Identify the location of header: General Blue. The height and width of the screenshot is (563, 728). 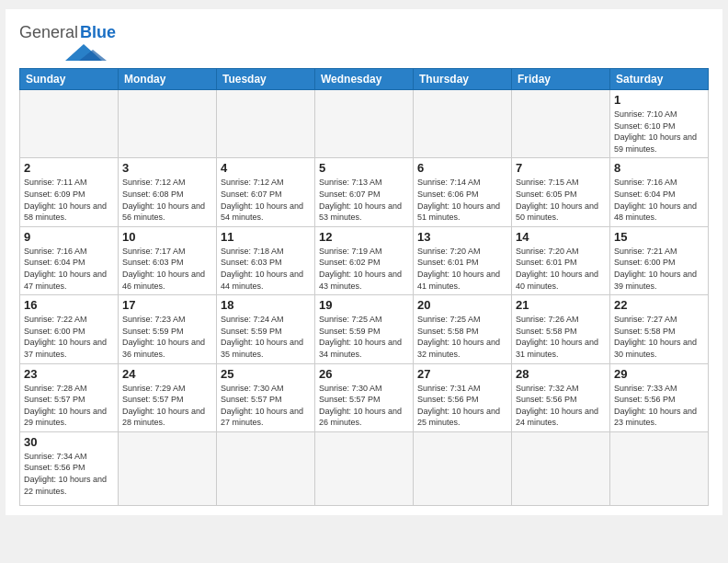
(364, 40).